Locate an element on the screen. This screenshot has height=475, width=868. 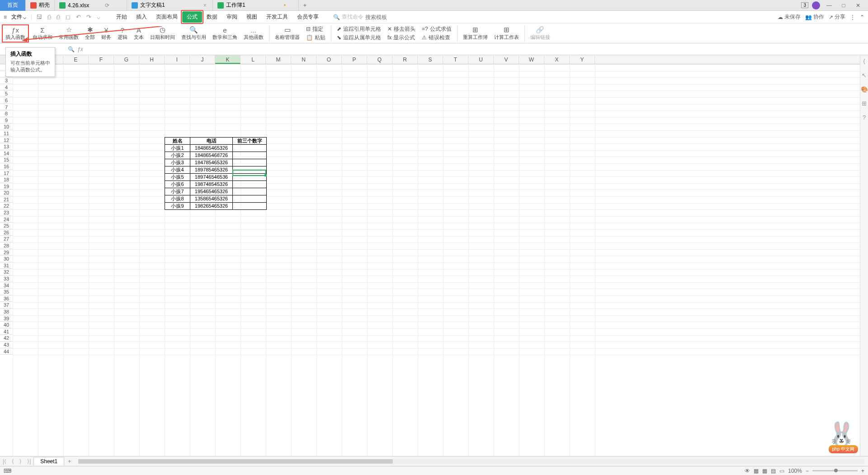
close-button: ✕ is located at coordinates (858, 5).